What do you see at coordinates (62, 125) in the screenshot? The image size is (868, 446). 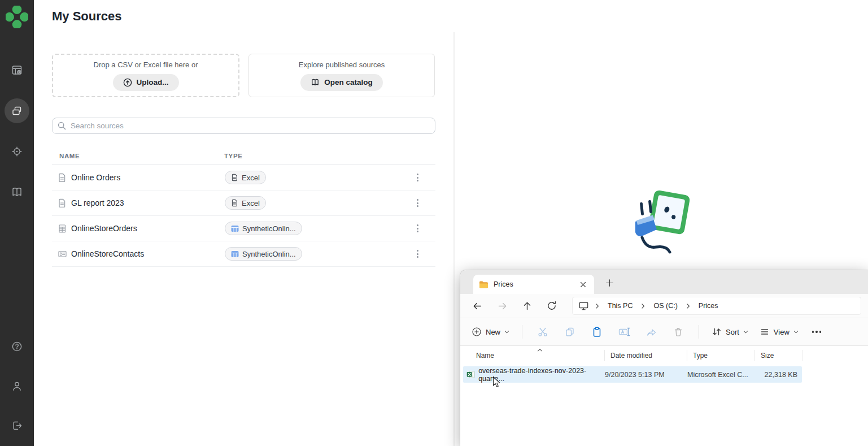 I see `search-icon` at bounding box center [62, 125].